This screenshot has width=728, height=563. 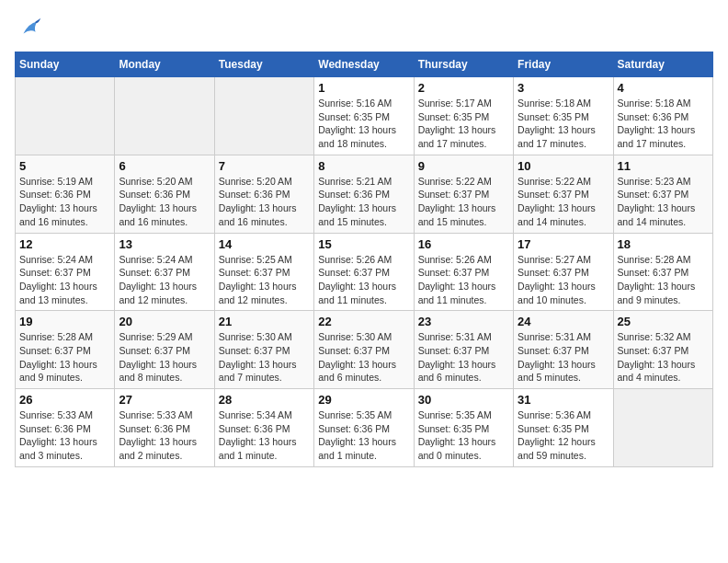 What do you see at coordinates (664, 357) in the screenshot?
I see `day-info: Sunrise: 5:32 AMSunset: 6:37 PMDaylight:…` at bounding box center [664, 357].